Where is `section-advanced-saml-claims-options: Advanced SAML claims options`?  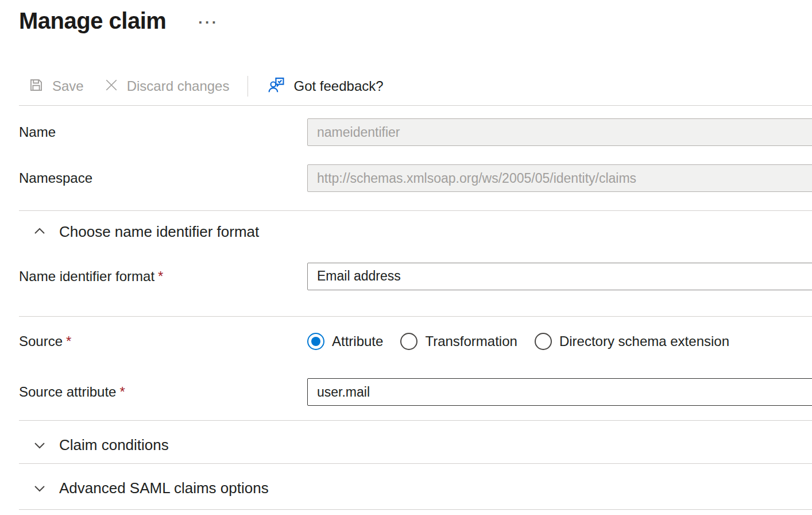 section-advanced-saml-claims-options: Advanced SAML claims options is located at coordinates (406, 488).